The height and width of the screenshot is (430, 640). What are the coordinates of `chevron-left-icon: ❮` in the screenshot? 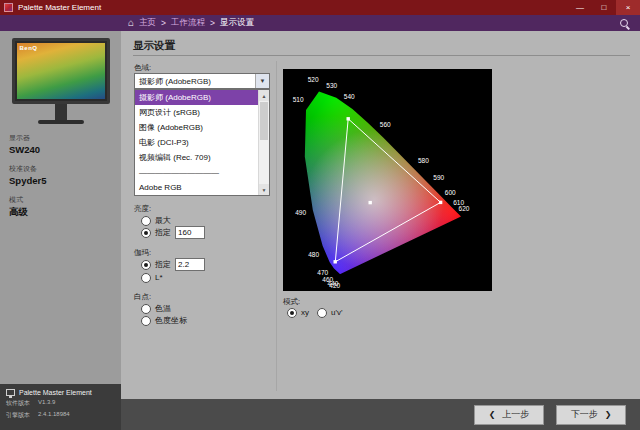 It's located at (492, 414).